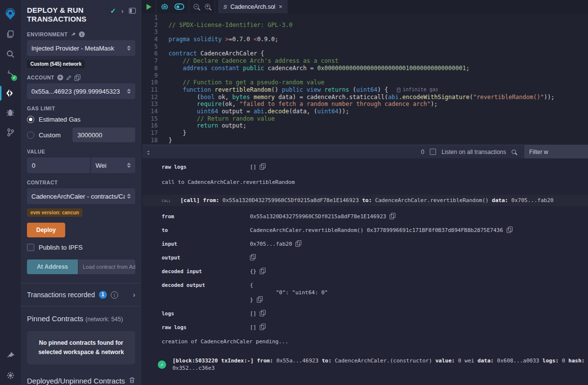  Describe the element at coordinates (196, 7) in the screenshot. I see `zoom-out-icon: –` at that location.